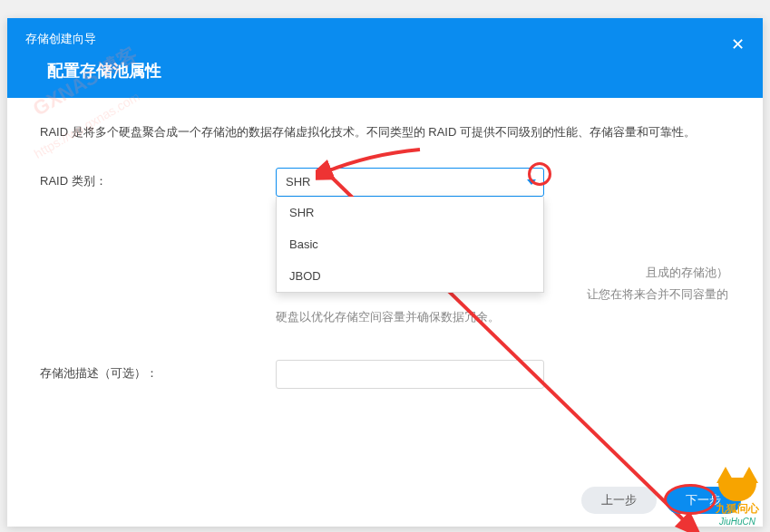  I want to click on prev-button: 上一步, so click(619, 500).